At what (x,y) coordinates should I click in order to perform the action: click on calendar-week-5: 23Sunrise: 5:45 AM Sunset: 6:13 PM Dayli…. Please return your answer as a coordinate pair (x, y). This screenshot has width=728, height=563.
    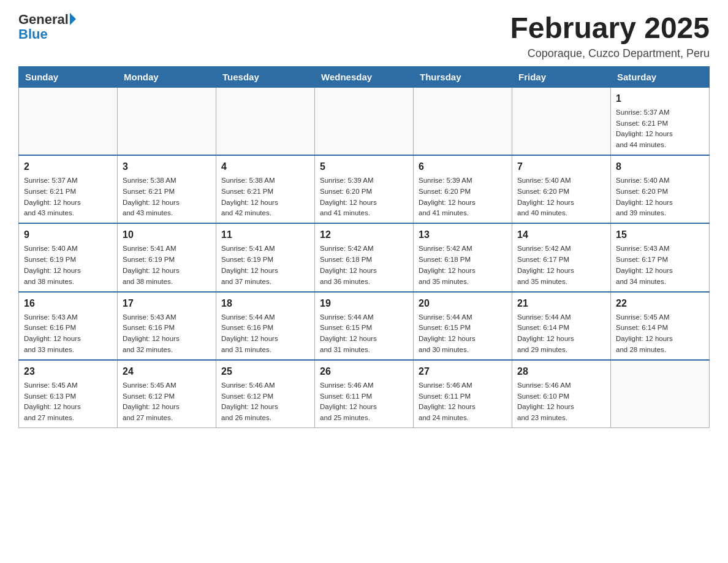
    Looking at the image, I should click on (364, 394).